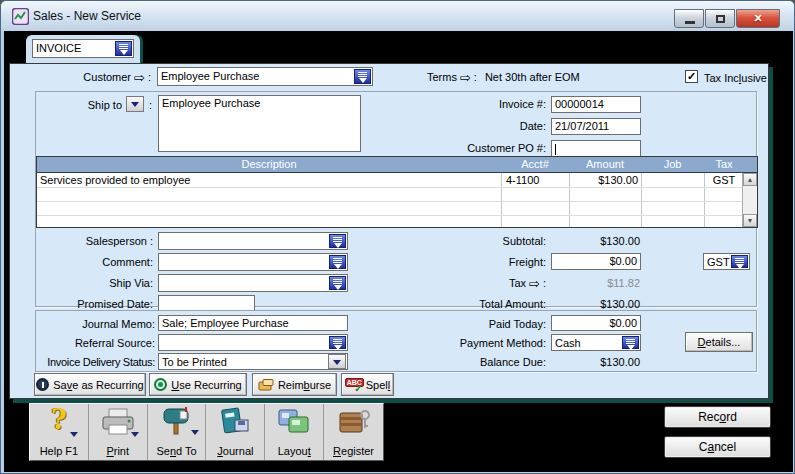 This screenshot has width=795, height=474. Describe the element at coordinates (456, 324) in the screenshot. I see `paid-today-label: Paid Today:` at that location.